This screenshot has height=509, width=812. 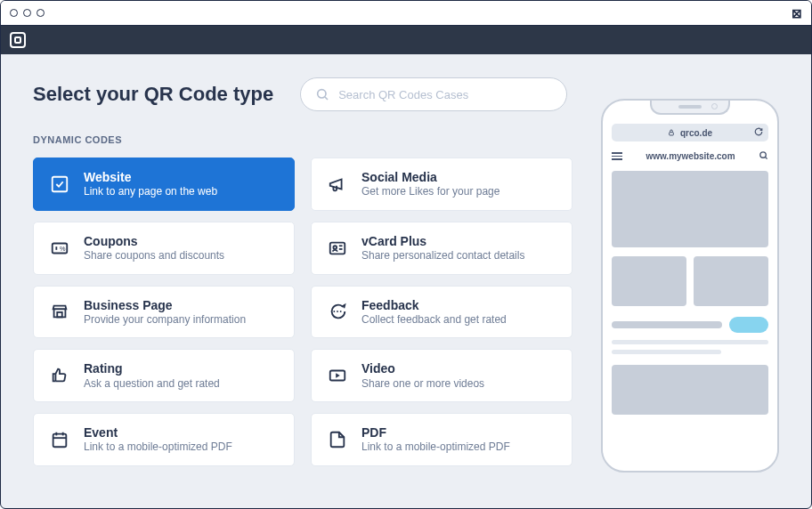 What do you see at coordinates (158, 432) in the screenshot?
I see `card-title: Event` at bounding box center [158, 432].